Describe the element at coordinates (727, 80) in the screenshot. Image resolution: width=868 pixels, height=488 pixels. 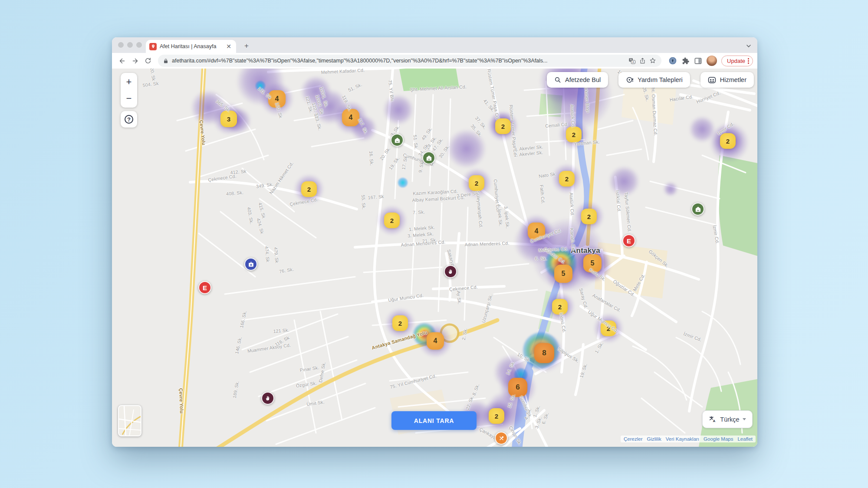
I see `services-button: Hizmetler` at that location.